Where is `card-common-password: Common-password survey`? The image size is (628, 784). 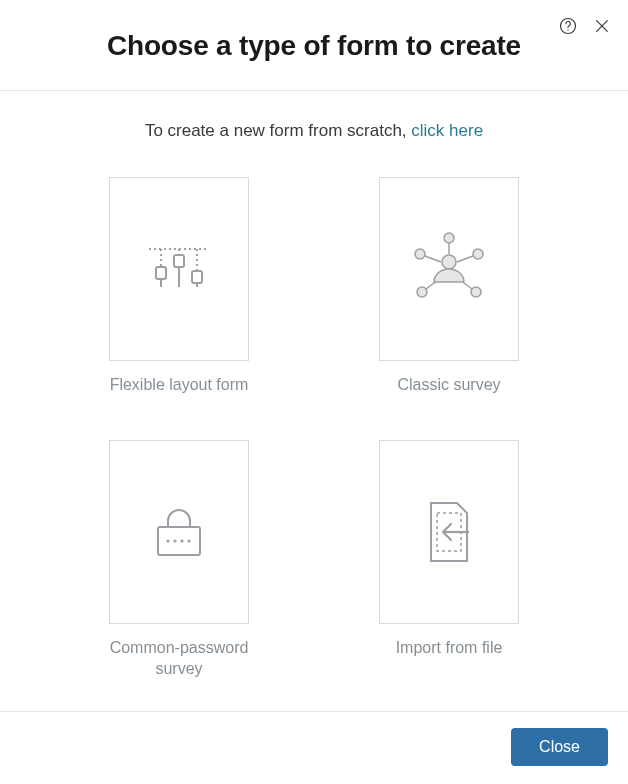 card-common-password: Common-password survey is located at coordinates (179, 560).